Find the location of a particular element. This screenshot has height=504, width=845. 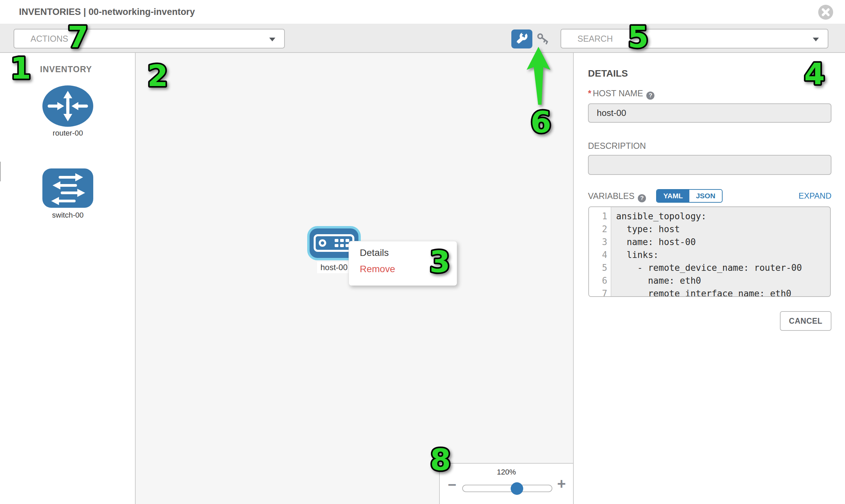

editor-line-numbers: 1234567 is located at coordinates (600, 252).